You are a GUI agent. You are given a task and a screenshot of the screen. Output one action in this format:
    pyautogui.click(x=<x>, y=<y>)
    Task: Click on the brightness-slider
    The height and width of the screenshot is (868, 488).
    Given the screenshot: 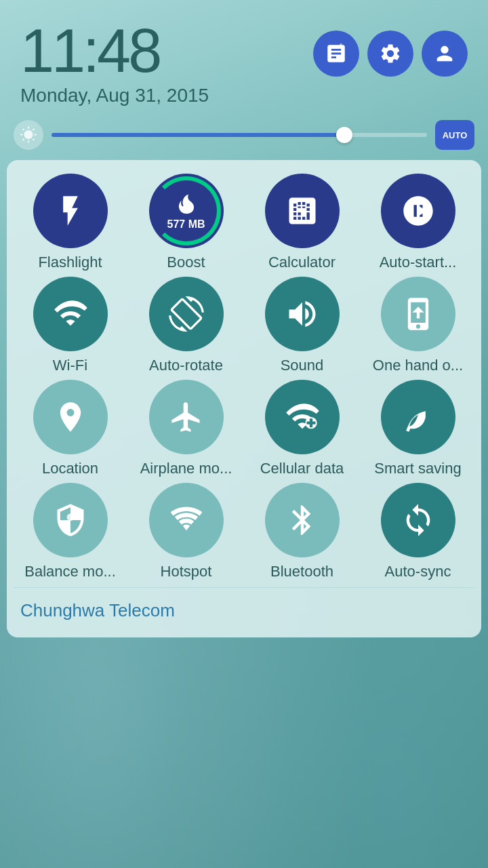 What is the action you would take?
    pyautogui.click(x=239, y=135)
    